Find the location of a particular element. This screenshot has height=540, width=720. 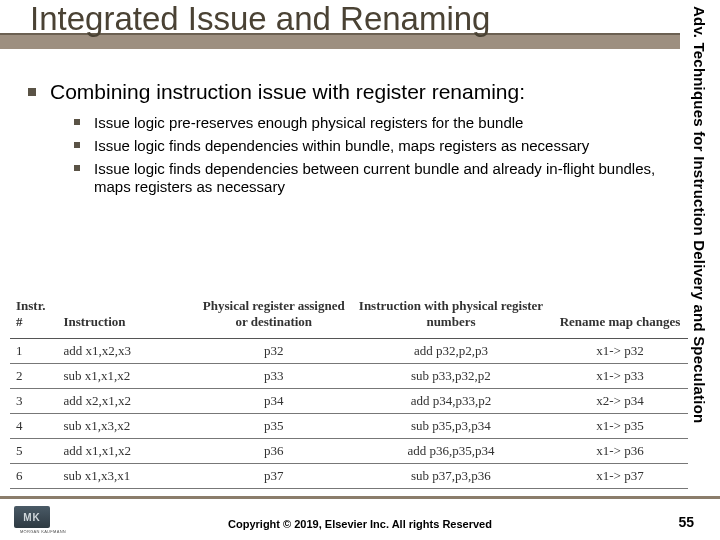

table-row: 6 sub x1,x3,x1 p37 sub p37,p3,p36 x1-> p… is located at coordinates (349, 476).